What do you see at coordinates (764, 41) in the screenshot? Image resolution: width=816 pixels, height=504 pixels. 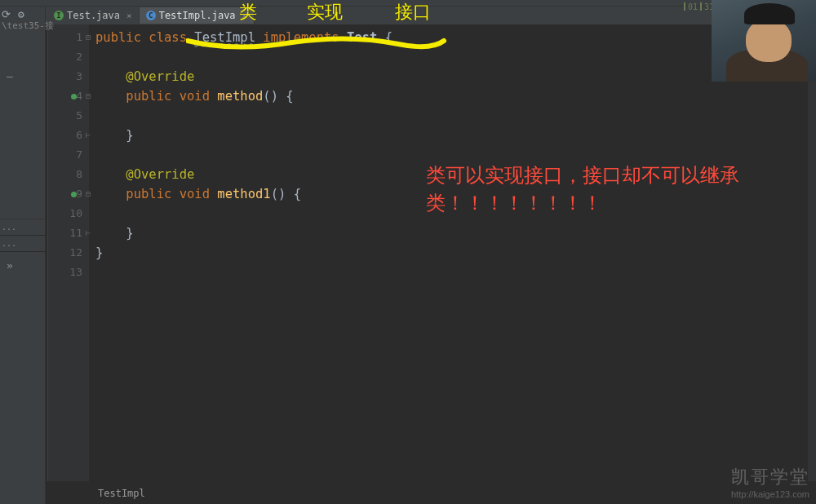 I see `webcam-overlay` at bounding box center [764, 41].